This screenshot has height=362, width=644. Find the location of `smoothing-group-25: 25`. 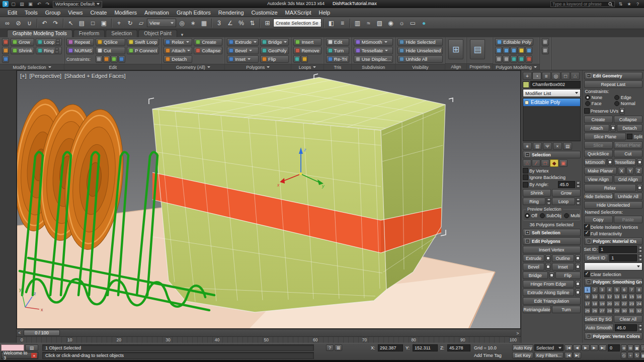

smoothing-group-25: 25 is located at coordinates (588, 311).